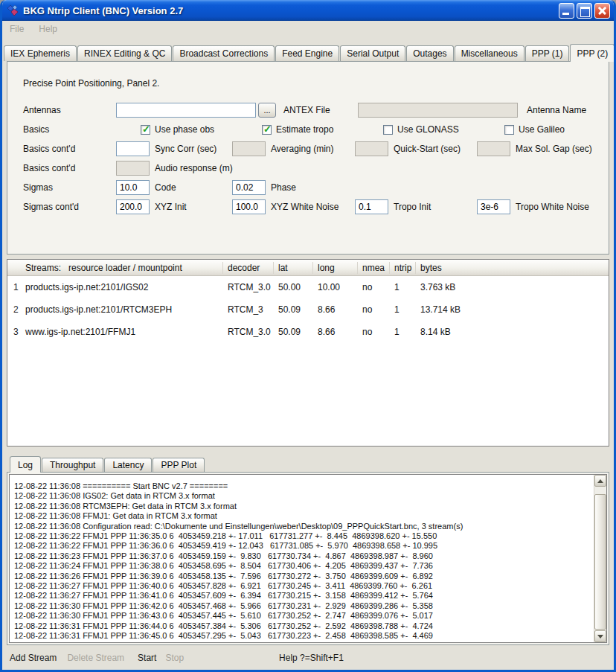 Image resolution: width=616 pixels, height=672 pixels. I want to click on log-line: 12-08-22 11:36:23 FFMJ1 PPP 11:36:37.0 6…, so click(304, 557).